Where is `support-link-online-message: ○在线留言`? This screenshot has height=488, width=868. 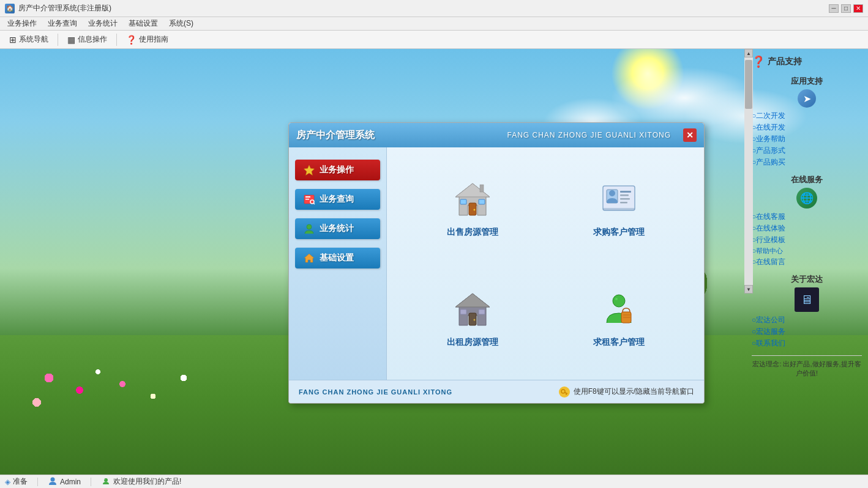 support-link-online-message: ○在线留言 is located at coordinates (807, 262).